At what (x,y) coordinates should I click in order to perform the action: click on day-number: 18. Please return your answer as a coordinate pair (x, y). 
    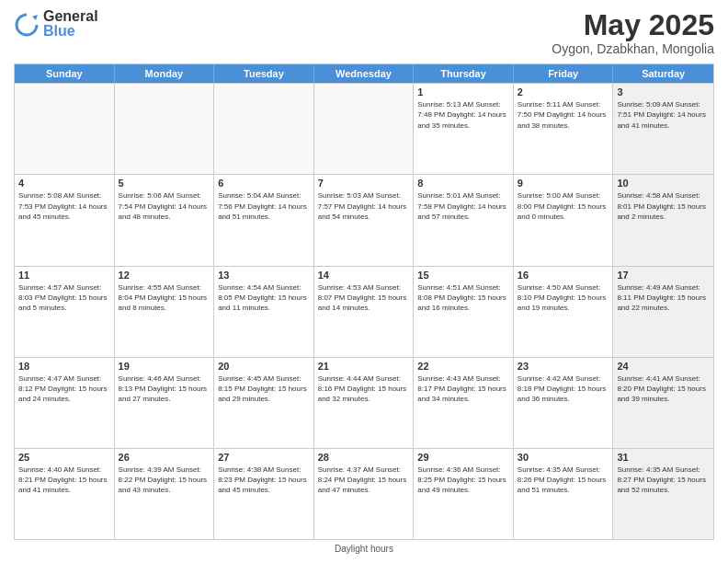
    Looking at the image, I should click on (64, 366).